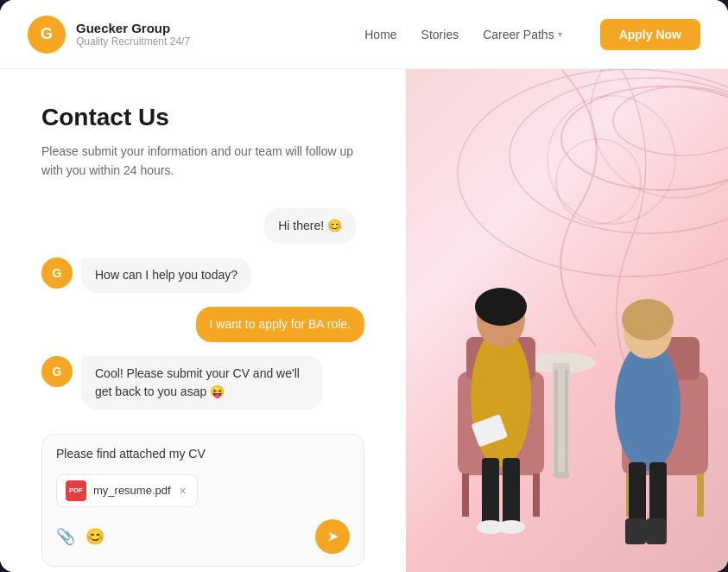  What do you see at coordinates (95, 537) in the screenshot?
I see `emoji-icon: 😊` at bounding box center [95, 537].